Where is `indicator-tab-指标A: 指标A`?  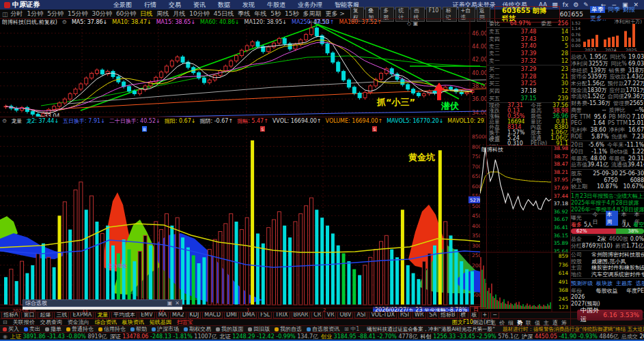
indicator-tab-指标A: 指标A is located at coordinates (11, 315).